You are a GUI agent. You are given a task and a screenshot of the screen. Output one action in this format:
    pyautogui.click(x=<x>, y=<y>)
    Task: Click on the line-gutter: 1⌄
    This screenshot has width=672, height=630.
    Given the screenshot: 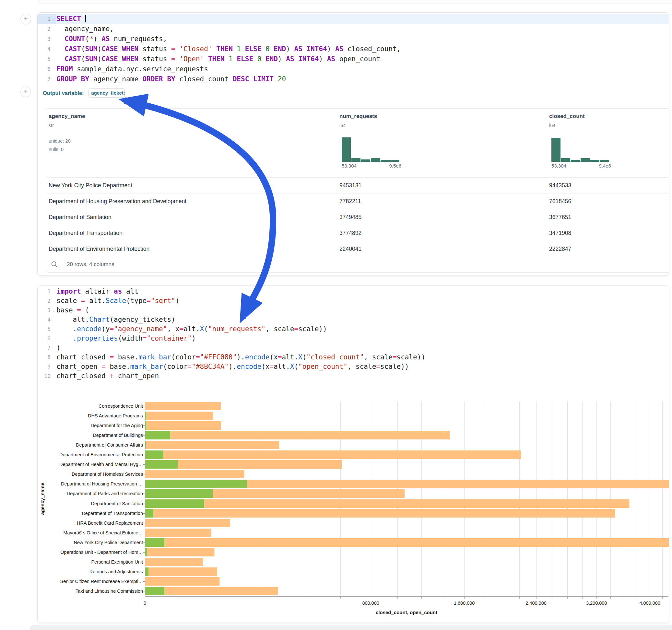 What is the action you would take?
    pyautogui.click(x=47, y=19)
    